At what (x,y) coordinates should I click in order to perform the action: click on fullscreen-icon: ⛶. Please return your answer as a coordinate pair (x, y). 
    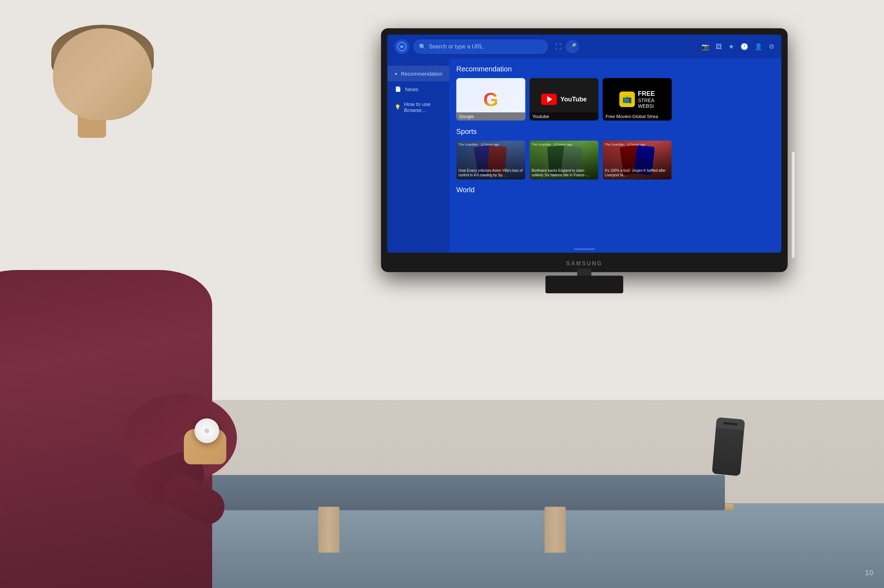
    Looking at the image, I should click on (558, 47).